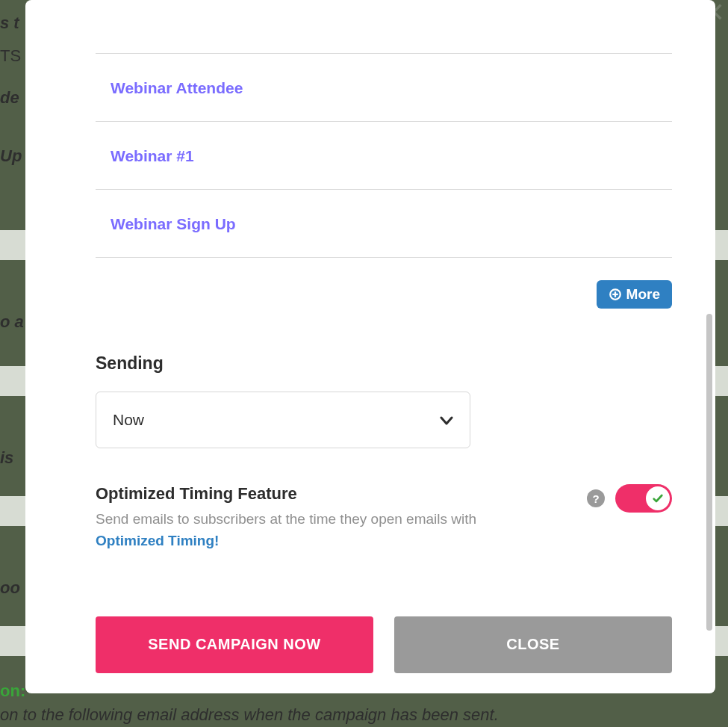 Image resolution: width=728 pixels, height=727 pixels. I want to click on toggle-knob, so click(658, 498).